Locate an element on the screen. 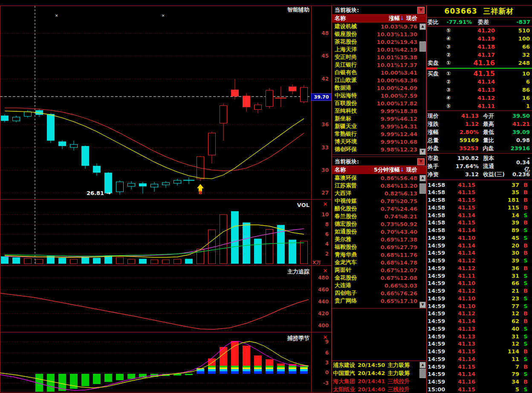 The image size is (532, 393). tracker-close-icon: ✕ is located at coordinates (325, 271).